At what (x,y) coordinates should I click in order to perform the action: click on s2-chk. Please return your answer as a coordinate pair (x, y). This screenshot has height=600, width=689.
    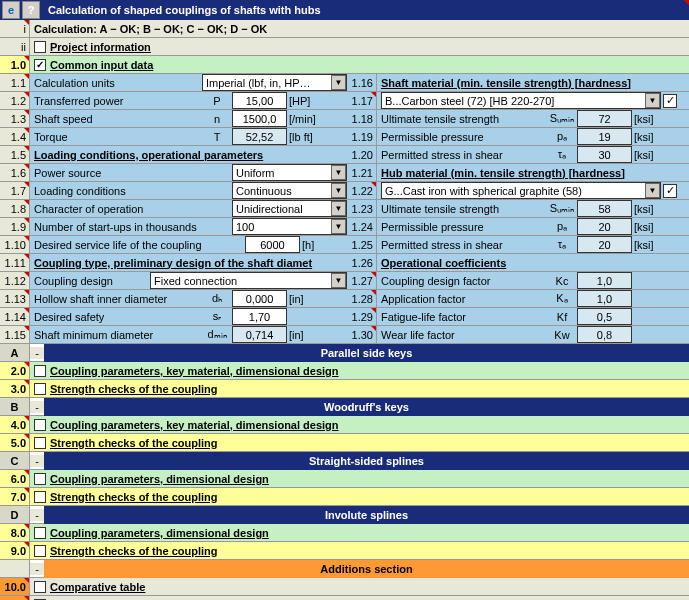
    Looking at the image, I should click on (40, 371).